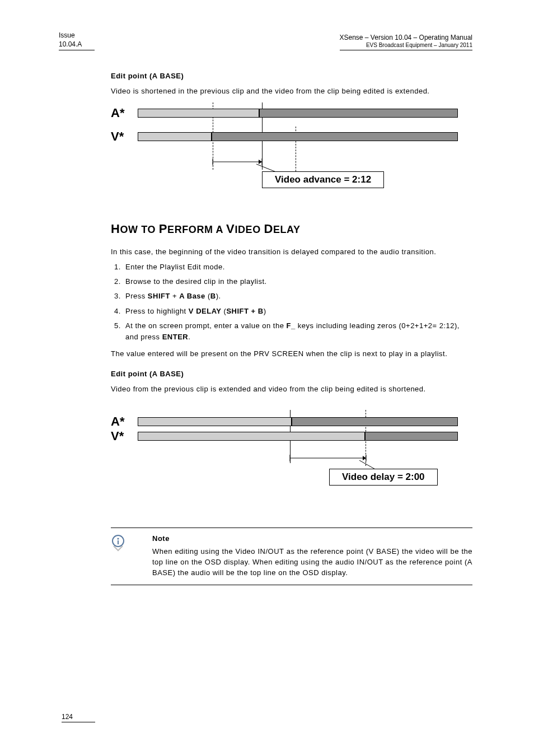 This screenshot has height=756, width=534. What do you see at coordinates (292, 229) in the screenshot?
I see `section2-heading: HOW TO PERFORM A VIDEO DELAY` at bounding box center [292, 229].